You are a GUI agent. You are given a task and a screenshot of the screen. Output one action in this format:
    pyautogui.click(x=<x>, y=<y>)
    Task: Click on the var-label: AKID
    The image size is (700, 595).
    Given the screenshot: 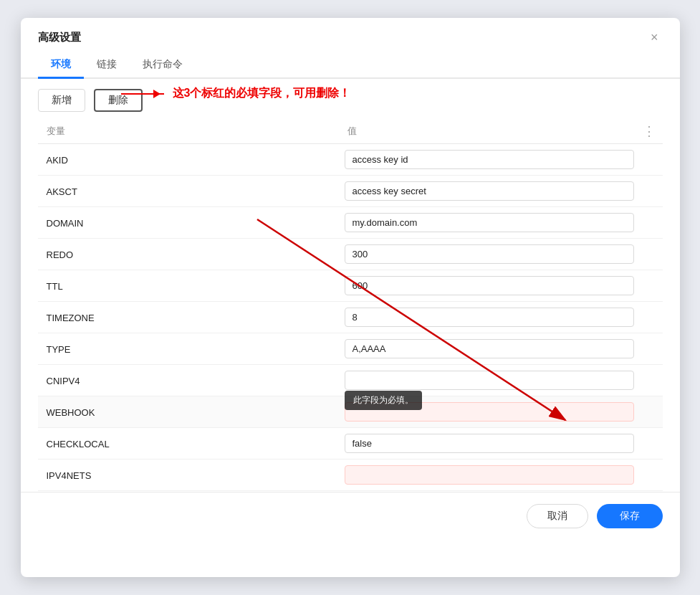 What is the action you would take?
    pyautogui.click(x=57, y=161)
    